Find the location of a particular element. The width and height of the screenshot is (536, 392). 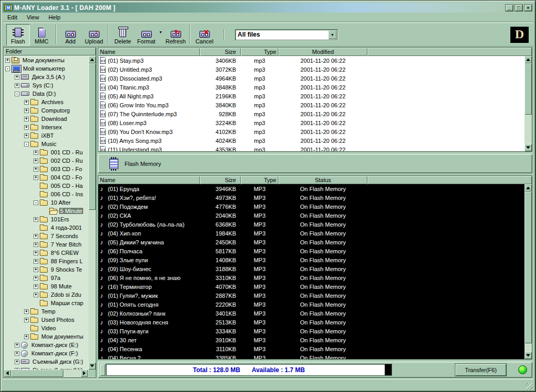

file-row: (08) Loser.mp33224KBmp32001-11-20 06:22 is located at coordinates (311, 122).